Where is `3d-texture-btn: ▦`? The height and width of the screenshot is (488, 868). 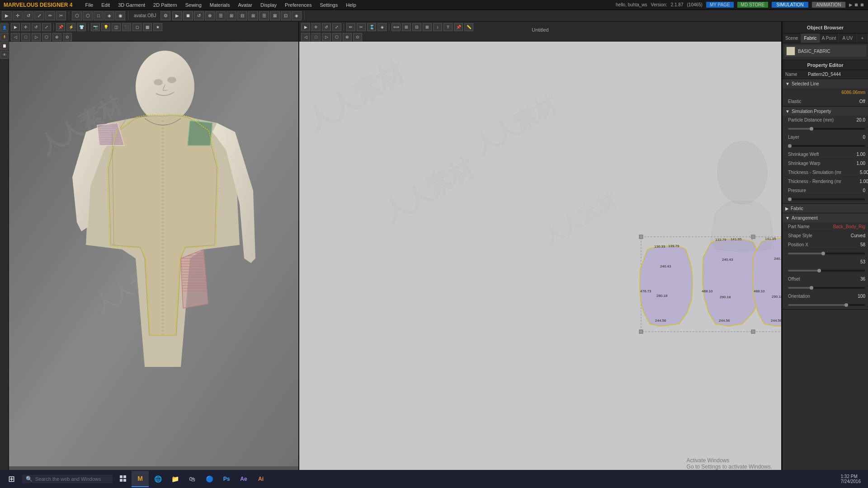 3d-texture-btn: ▦ is located at coordinates (147, 27).